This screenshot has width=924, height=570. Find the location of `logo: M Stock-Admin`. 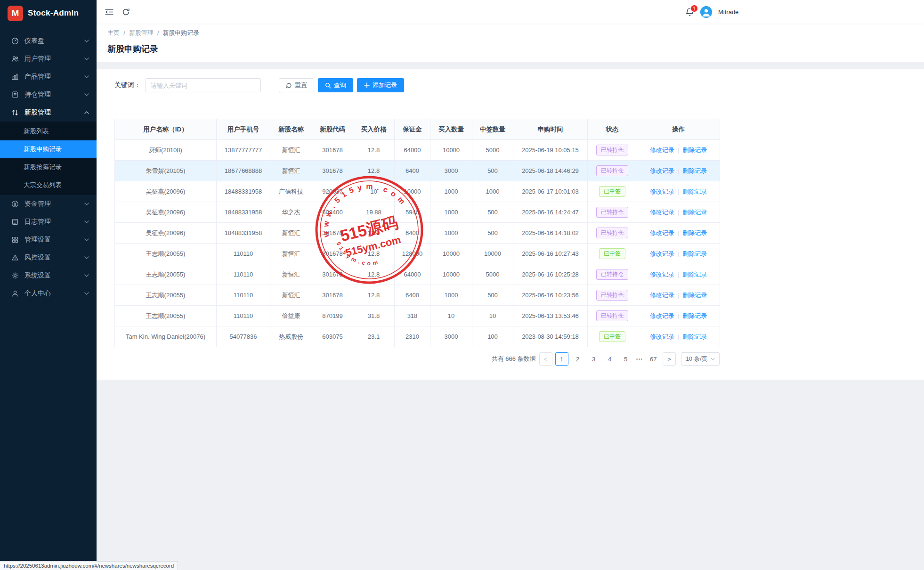

logo: M Stock-Admin is located at coordinates (48, 13).